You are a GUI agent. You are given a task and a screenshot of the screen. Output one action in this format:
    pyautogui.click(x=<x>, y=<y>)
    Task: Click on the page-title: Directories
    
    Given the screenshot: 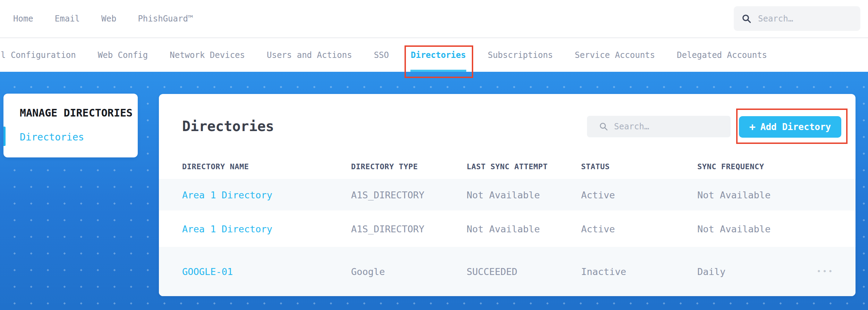 What is the action you would take?
    pyautogui.click(x=228, y=126)
    